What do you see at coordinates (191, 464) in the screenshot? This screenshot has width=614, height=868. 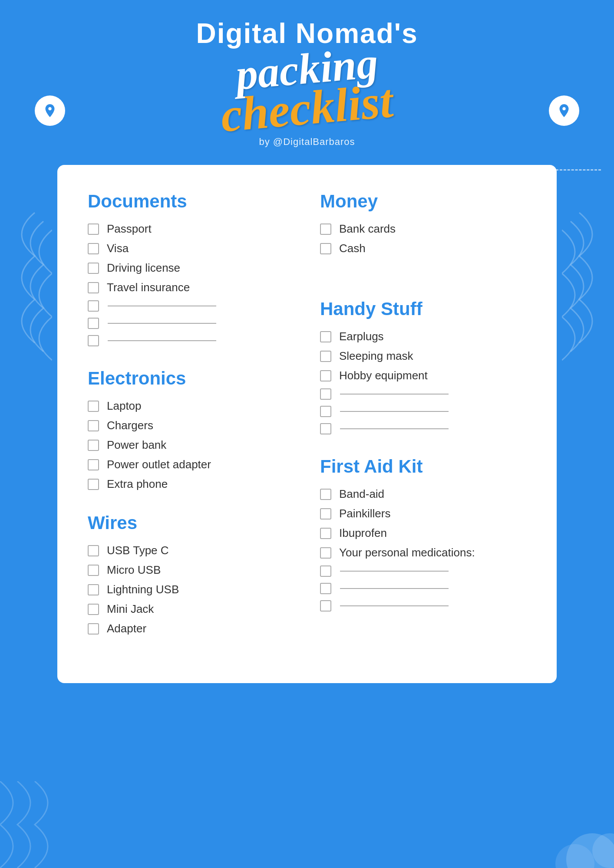 I see `list-item: Power outlet adapter` at bounding box center [191, 464].